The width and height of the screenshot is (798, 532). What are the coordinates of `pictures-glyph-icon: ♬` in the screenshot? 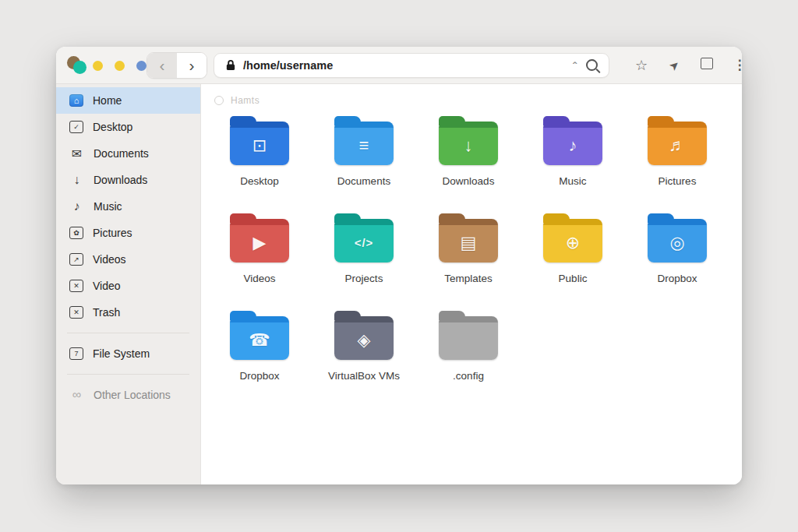 It's located at (677, 146).